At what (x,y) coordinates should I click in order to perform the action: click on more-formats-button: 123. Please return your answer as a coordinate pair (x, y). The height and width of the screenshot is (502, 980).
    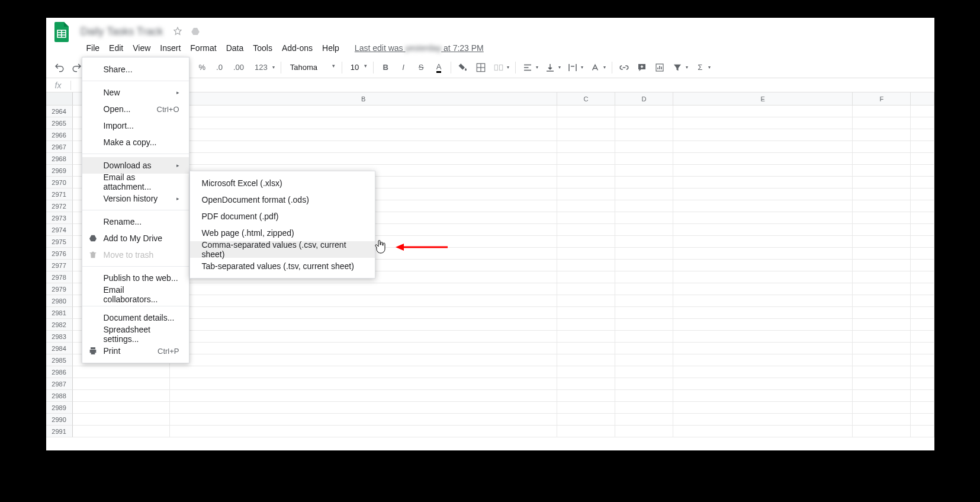
    Looking at the image, I should click on (261, 68).